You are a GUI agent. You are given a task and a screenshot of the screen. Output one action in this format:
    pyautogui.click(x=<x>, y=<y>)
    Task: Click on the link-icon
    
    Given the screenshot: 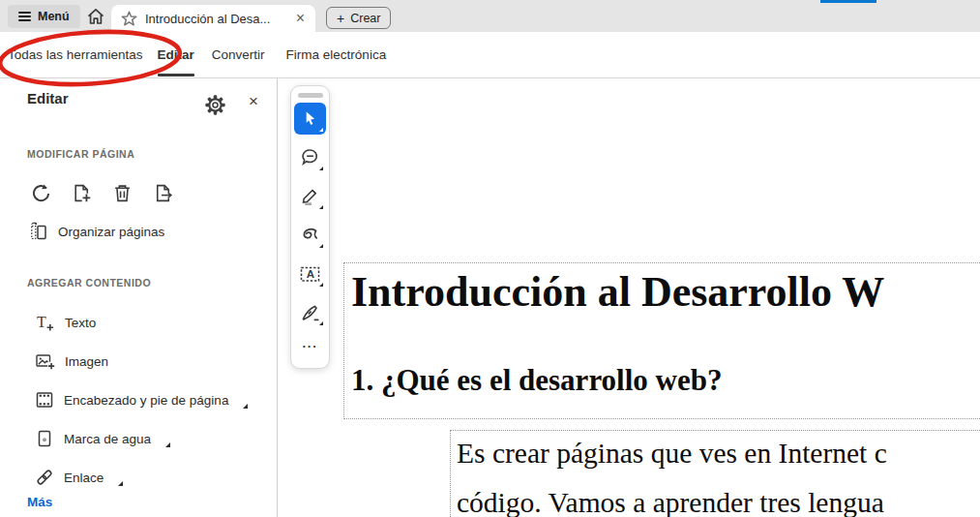 What is the action you would take?
    pyautogui.click(x=45, y=477)
    